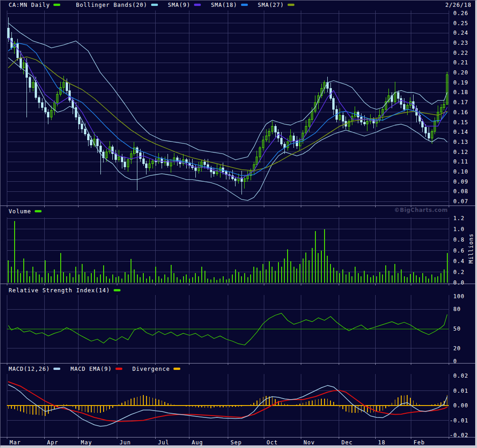  What do you see at coordinates (461, 23) in the screenshot?
I see `price-tick-label: 0.25` at bounding box center [461, 23].